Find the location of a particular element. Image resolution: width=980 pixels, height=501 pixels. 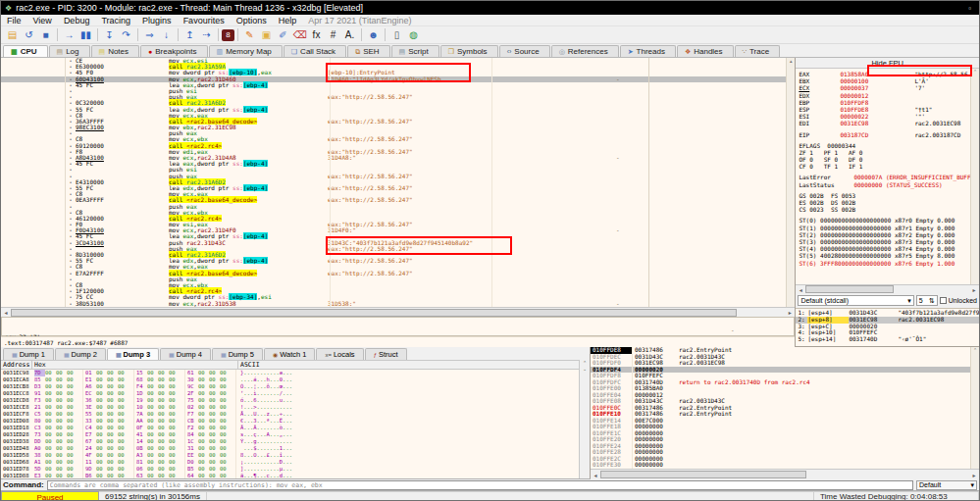

register-row: ECX00000037'7' is located at coordinates (885, 88).